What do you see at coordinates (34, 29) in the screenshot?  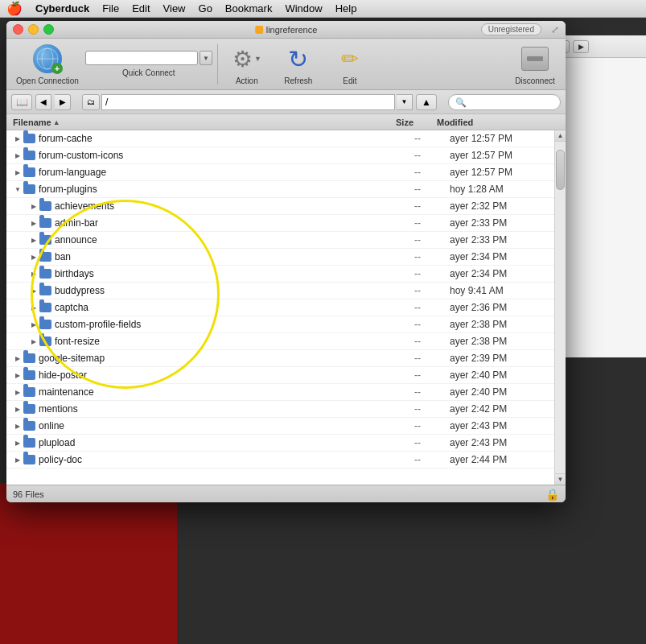 I see `minimize-button` at bounding box center [34, 29].